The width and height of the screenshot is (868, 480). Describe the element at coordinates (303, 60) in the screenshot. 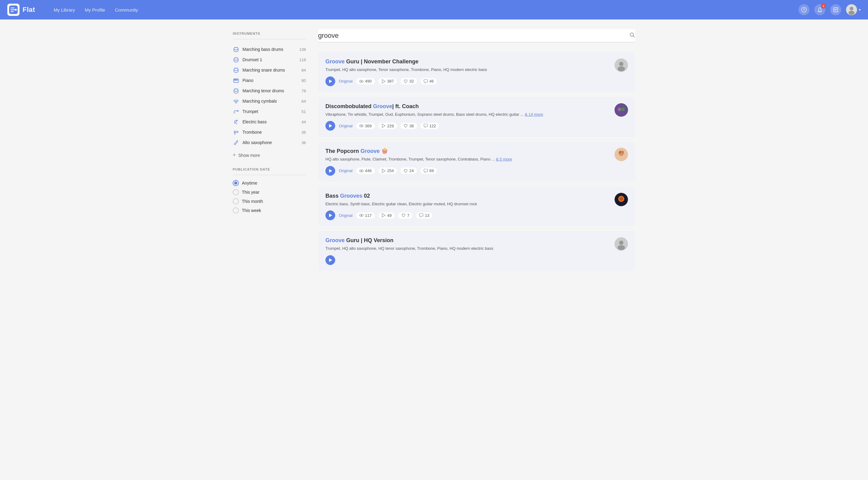

I see `instrument-count: 118` at that location.